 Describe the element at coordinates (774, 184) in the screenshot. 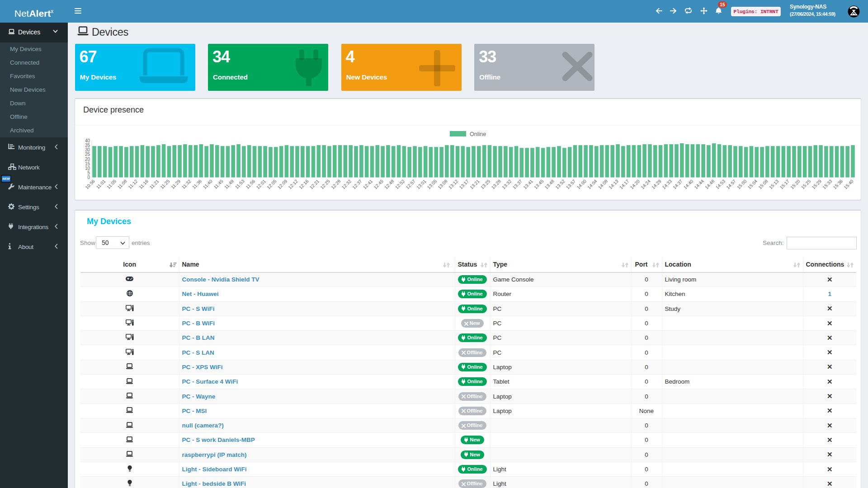

I see `svg-text: 15:13` at that location.